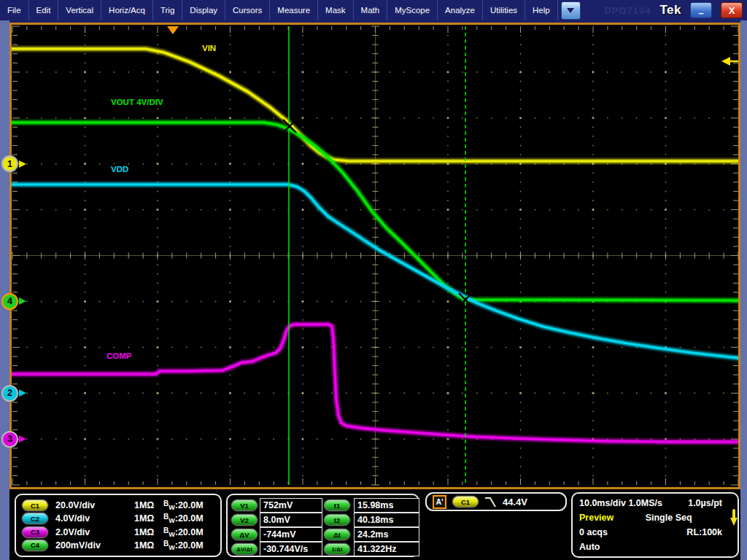 The height and width of the screenshot is (560, 747). I want to click on channel-scale: 20.0V/div, so click(95, 505).